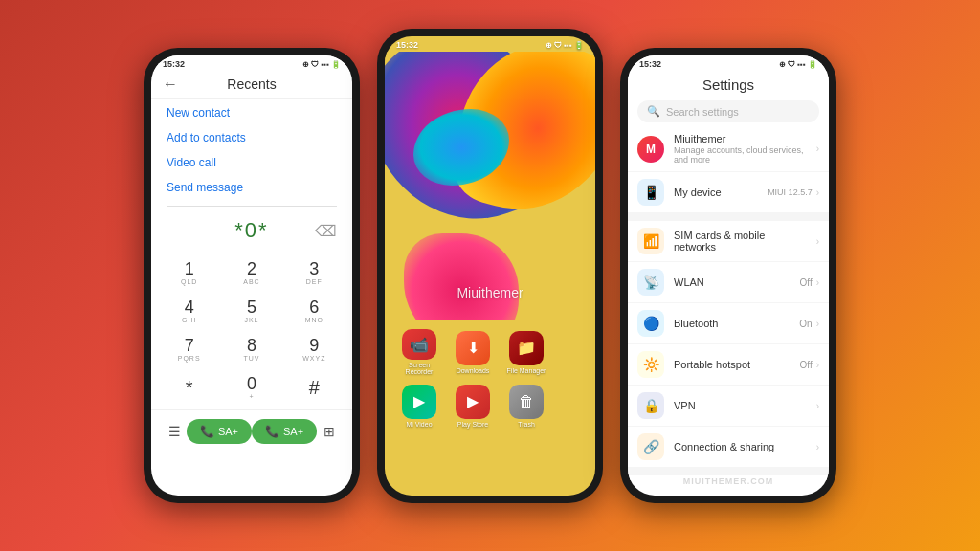 This screenshot has height=551, width=980. I want to click on hotspot-value: Off, so click(806, 365).